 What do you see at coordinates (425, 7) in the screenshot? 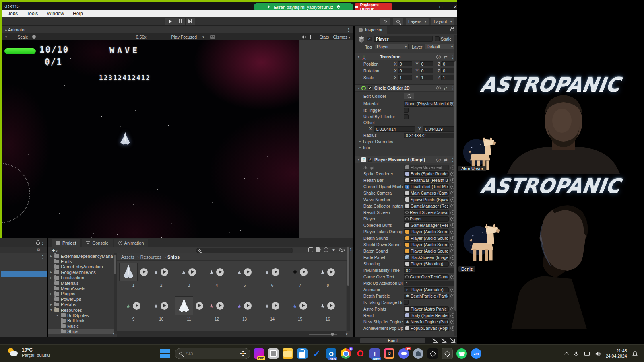
I see `minimize-button: –` at bounding box center [425, 7].